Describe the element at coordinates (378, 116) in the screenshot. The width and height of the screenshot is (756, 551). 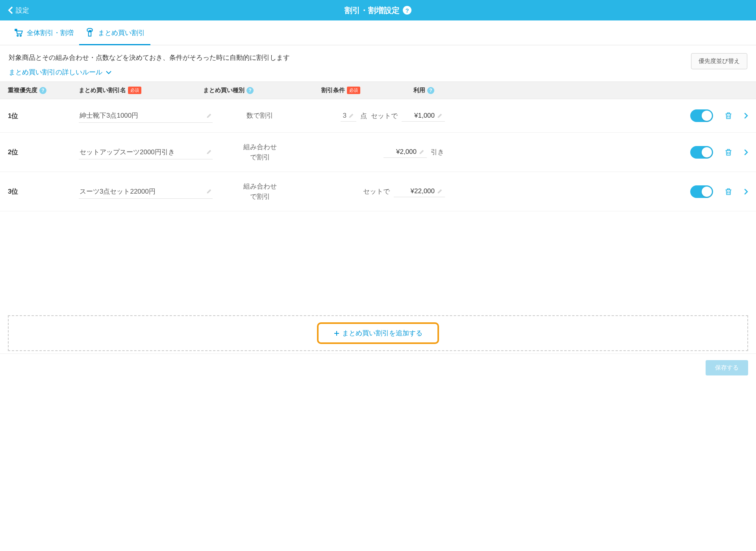
I see `table-row: 1位 紳士靴下3点1000円 数で割引 3 点 セットで ¥1,000` at that location.